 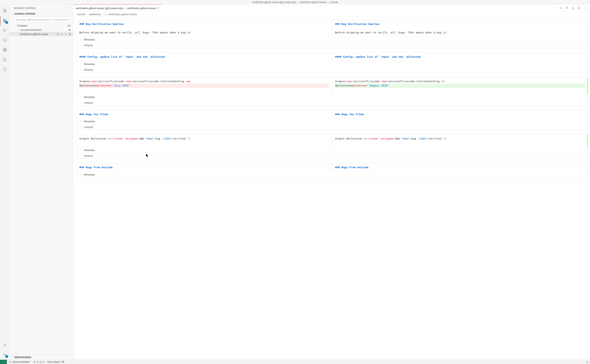 I want to click on error-icon, so click(x=35, y=362).